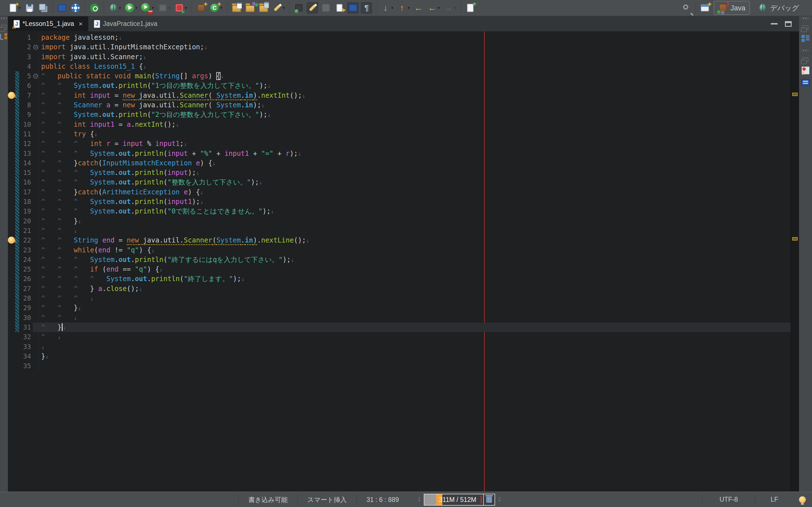  What do you see at coordinates (415, 76) in the screenshot?
I see `code-text: ^ public static void main(String[] args)…` at bounding box center [415, 76].